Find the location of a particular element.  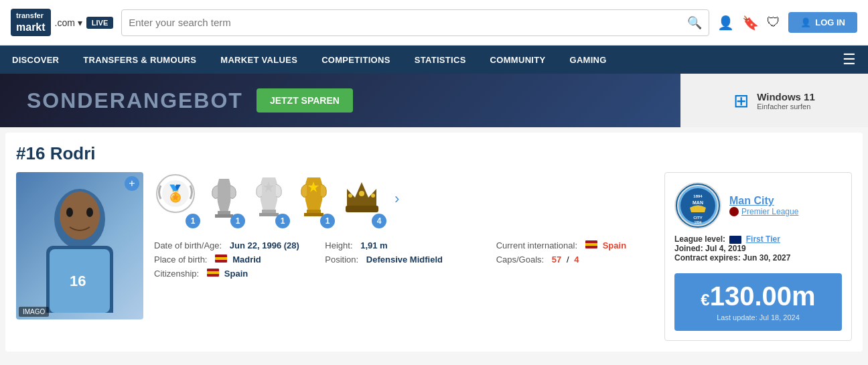

caps-row: Caps/Goals: 57 / 4 is located at coordinates (575, 260).